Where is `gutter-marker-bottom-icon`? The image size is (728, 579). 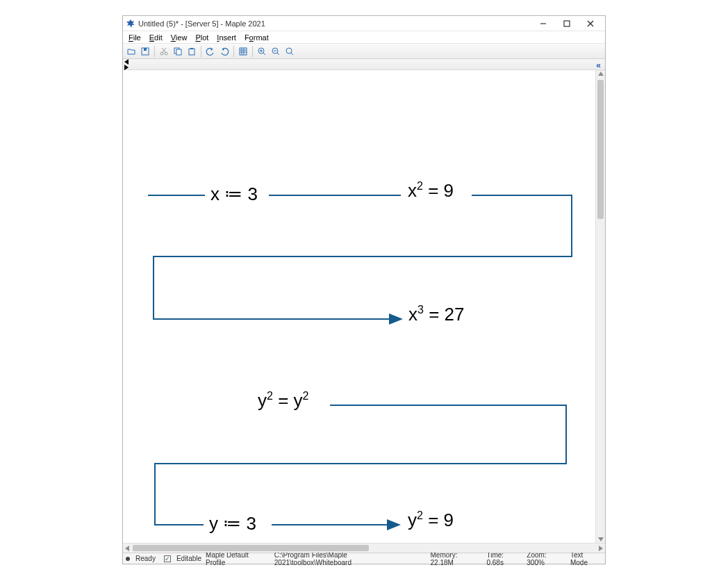 gutter-marker-bottom-icon is located at coordinates (126, 67).